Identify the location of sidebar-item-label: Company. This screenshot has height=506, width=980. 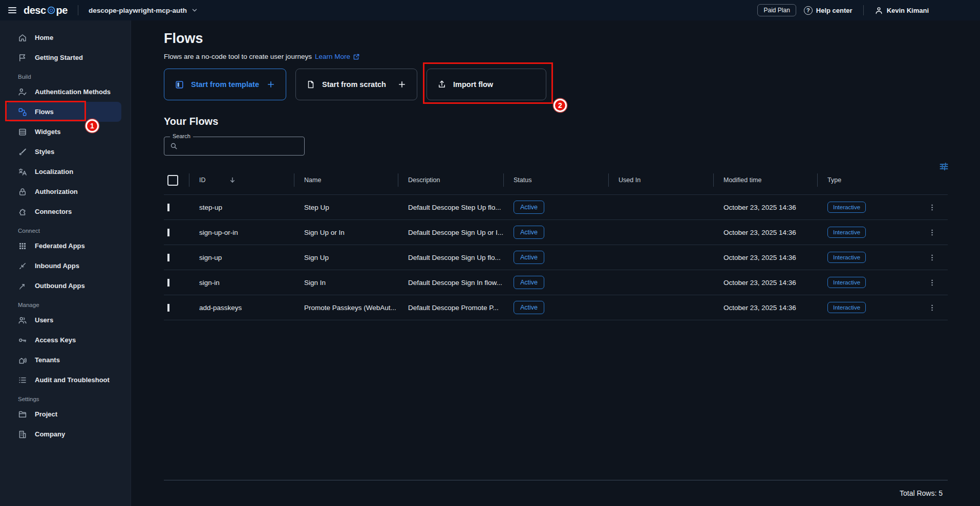
(50, 434).